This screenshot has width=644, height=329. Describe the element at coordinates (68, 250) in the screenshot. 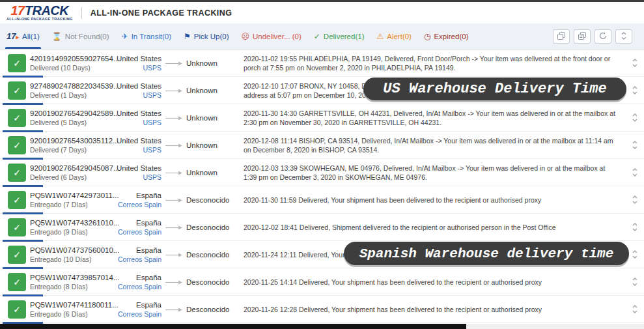

I see `tracking-number: PQ5W1W074737560010...` at that location.